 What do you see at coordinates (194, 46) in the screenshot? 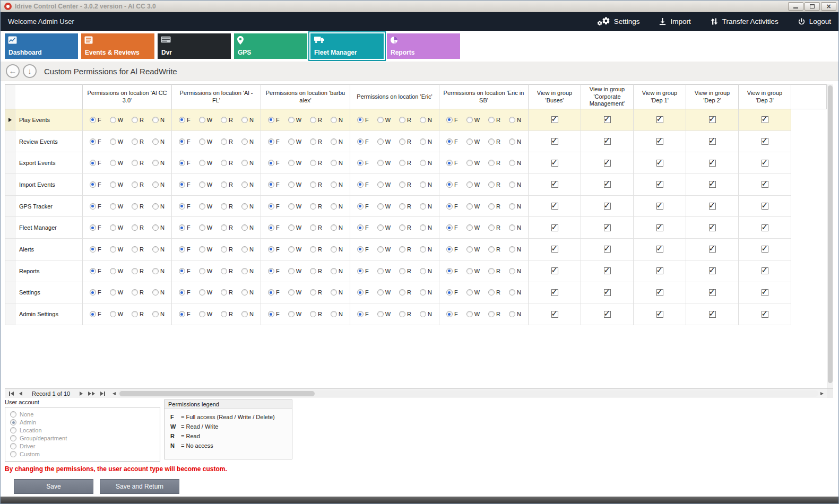
I see `tab-dvr: Dvr` at bounding box center [194, 46].